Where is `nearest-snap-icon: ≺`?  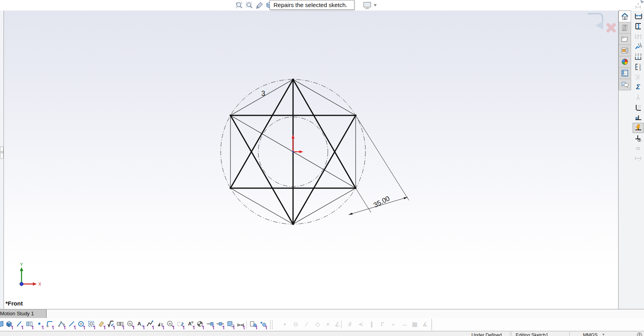 nearest-snap-icon: ≺ is located at coordinates (361, 324).